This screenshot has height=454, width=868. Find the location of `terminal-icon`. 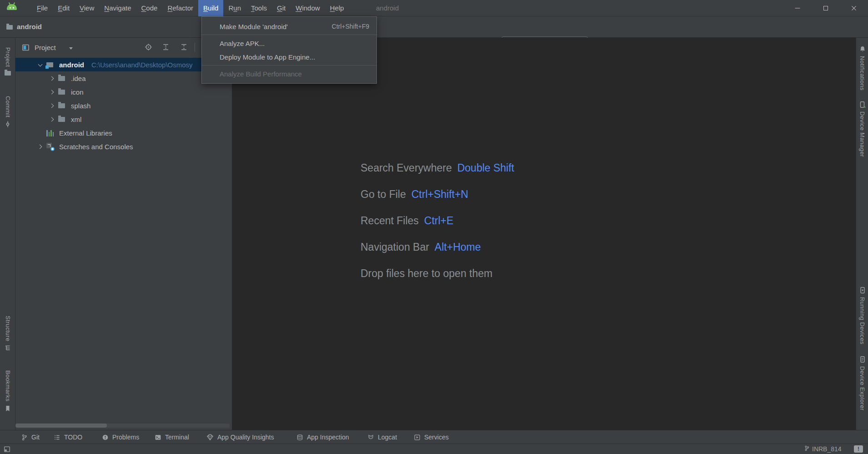

terminal-icon is located at coordinates (158, 438).